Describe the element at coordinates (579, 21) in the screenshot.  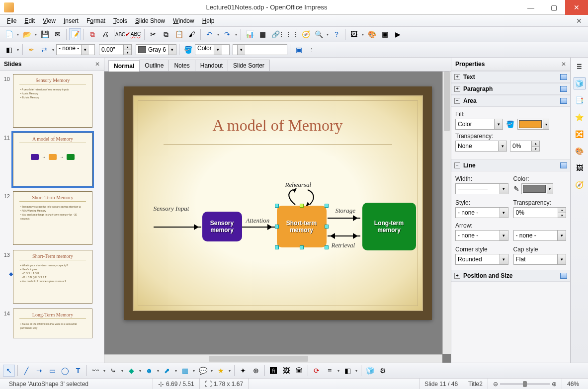
I see `close-document-button: ✕` at that location.